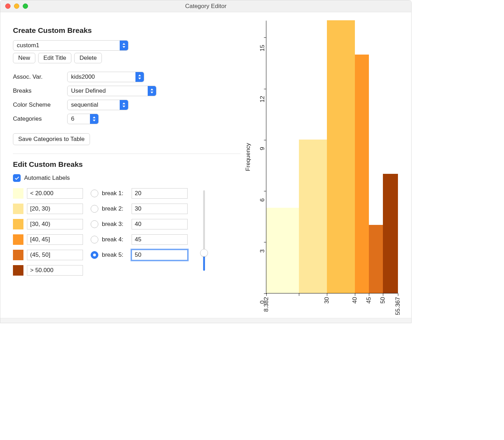 This screenshot has width=504, height=440. Describe the element at coordinates (48, 232) in the screenshot. I see `category-label-column` at that location.